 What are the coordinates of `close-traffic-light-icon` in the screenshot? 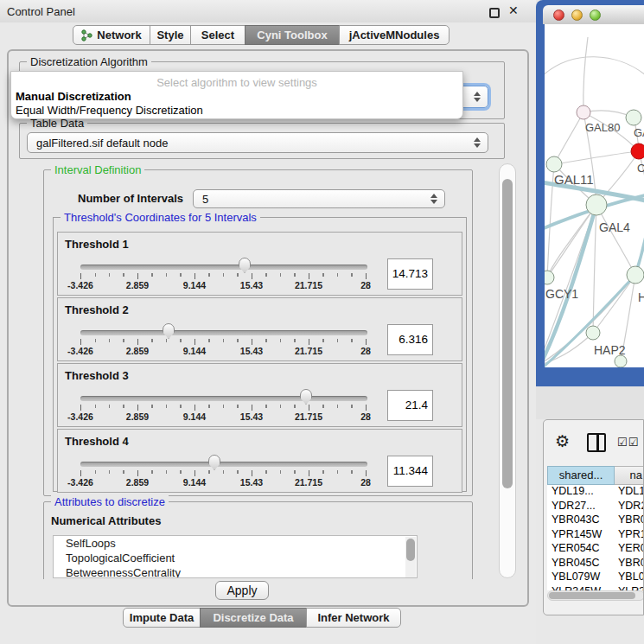 It's located at (558, 16).